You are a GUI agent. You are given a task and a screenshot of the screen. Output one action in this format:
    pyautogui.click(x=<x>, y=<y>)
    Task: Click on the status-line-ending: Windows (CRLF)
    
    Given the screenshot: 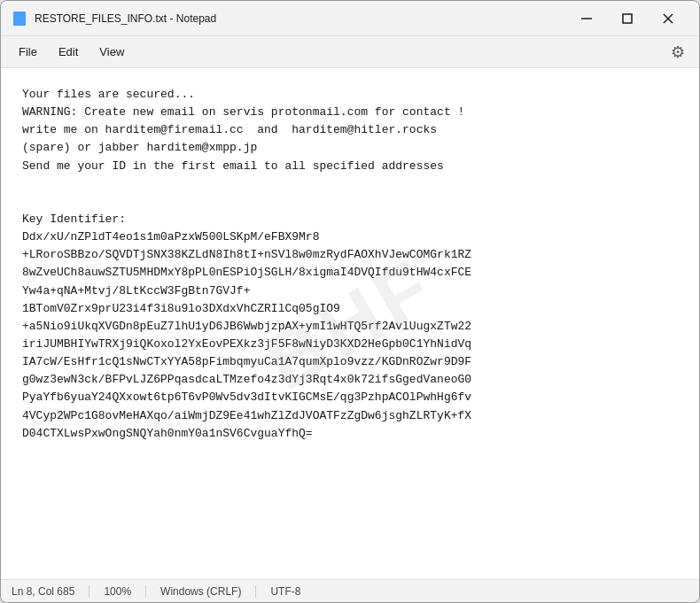 What is the action you would take?
    pyautogui.click(x=208, y=591)
    